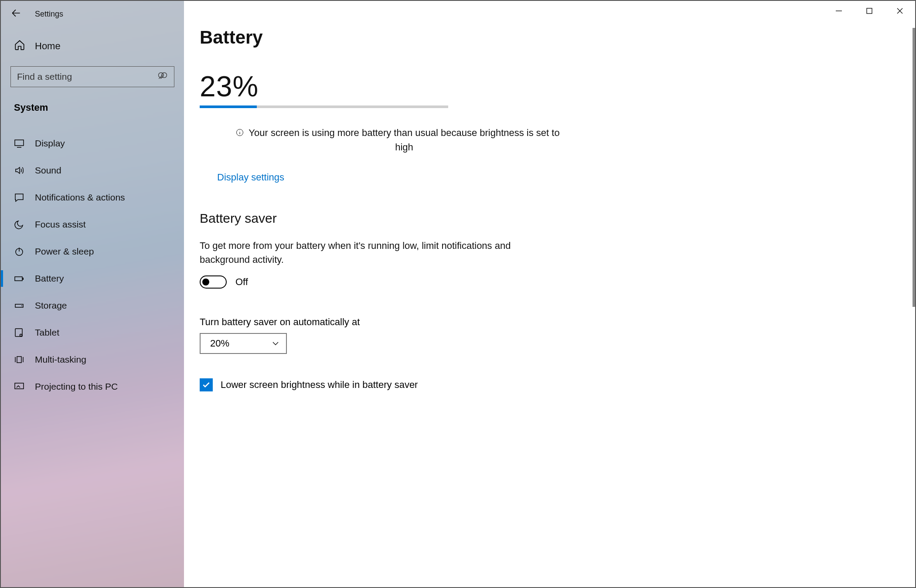  Describe the element at coordinates (557, 385) in the screenshot. I see `lower-brightness-row: Lower screen brightness while in battery…` at that location.